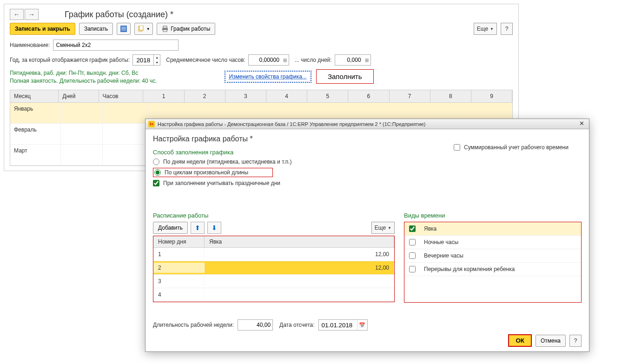  Describe the element at coordinates (186, 29) in the screenshot. I see `print-schedule-button: График работы` at that location.